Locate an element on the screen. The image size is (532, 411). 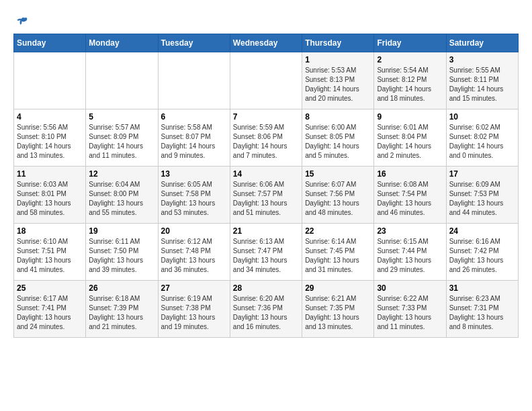
col-friday: Friday is located at coordinates (410, 43).